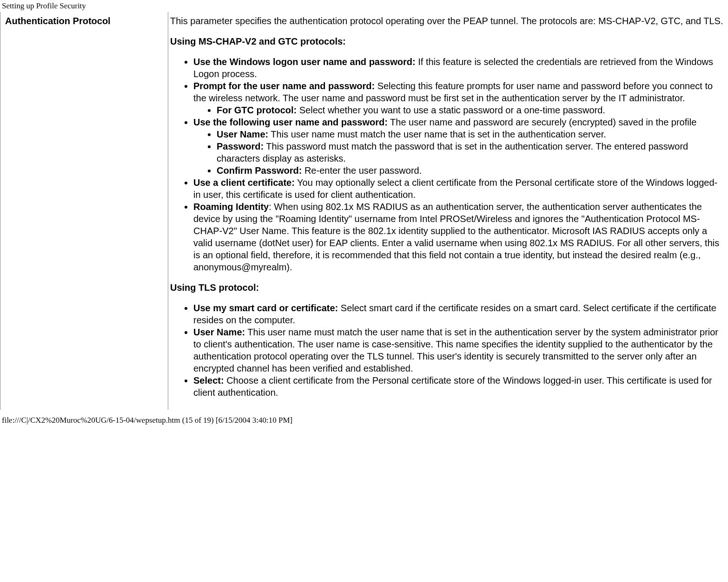 Image resolution: width=728 pixels, height=582 pixels. What do you see at coordinates (240, 146) in the screenshot?
I see `item-label: Password:` at bounding box center [240, 146].